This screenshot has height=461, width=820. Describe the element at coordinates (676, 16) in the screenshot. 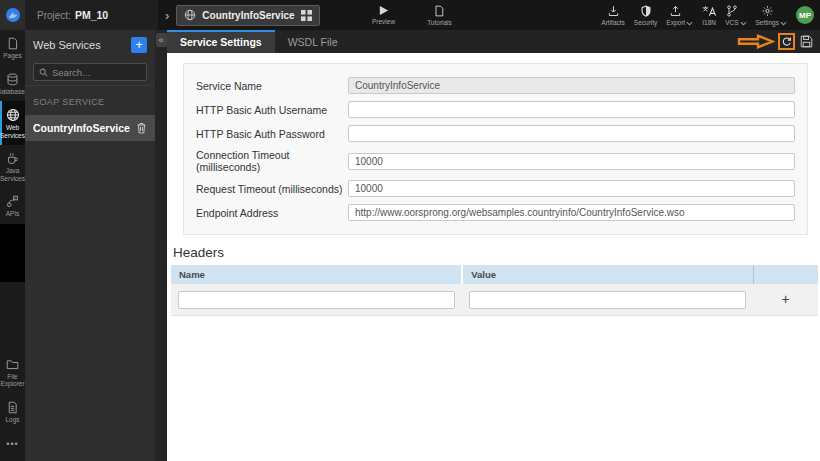

I see `export-button: Export` at that location.